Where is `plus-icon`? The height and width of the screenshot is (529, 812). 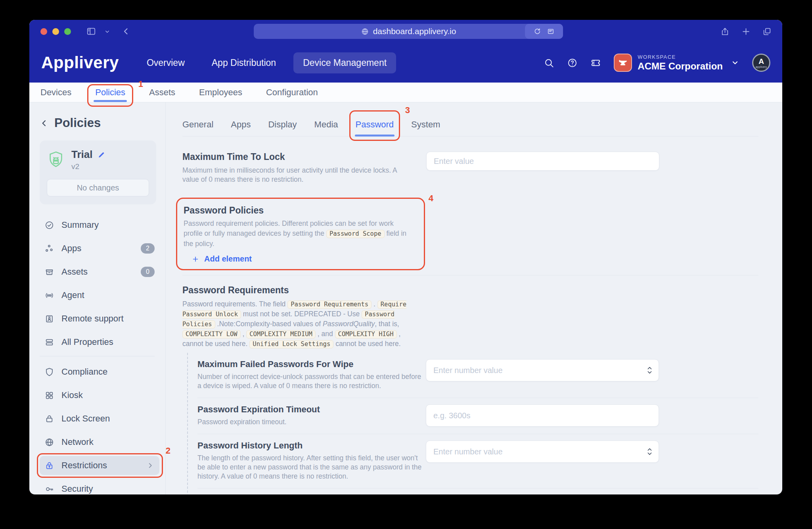 plus-icon is located at coordinates (195, 259).